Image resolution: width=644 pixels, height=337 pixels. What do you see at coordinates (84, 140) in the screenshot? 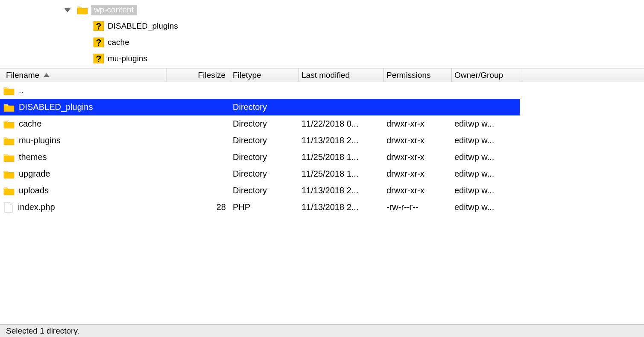
I see `cell-filename: mu-plugins` at bounding box center [84, 140].